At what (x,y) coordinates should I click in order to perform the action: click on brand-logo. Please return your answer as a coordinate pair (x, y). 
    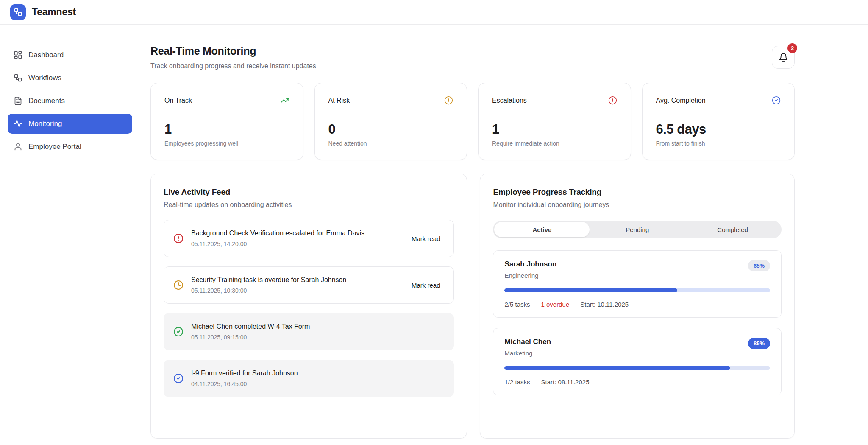
    Looking at the image, I should click on (18, 12).